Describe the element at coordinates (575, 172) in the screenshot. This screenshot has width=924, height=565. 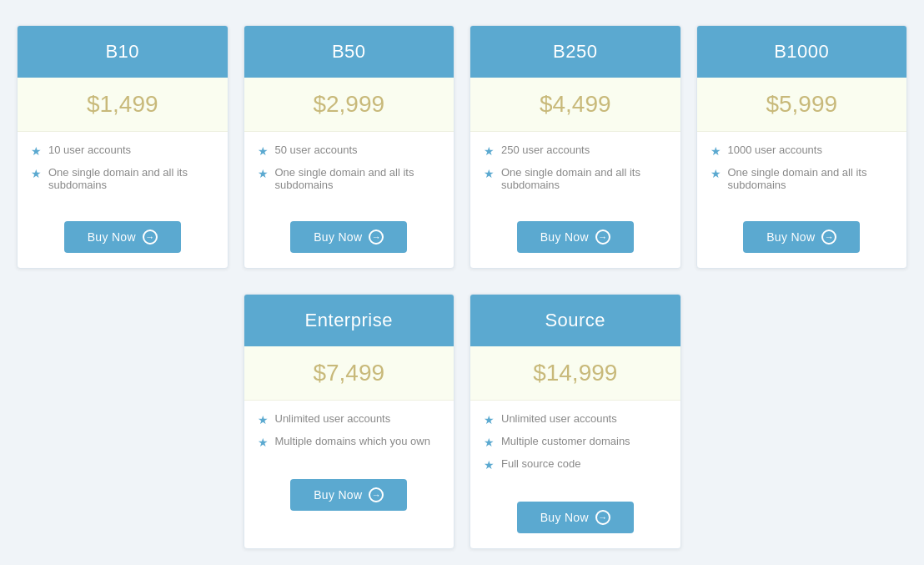
I see `plan-features-b250: ★250 user accounts★One single domain and…` at that location.